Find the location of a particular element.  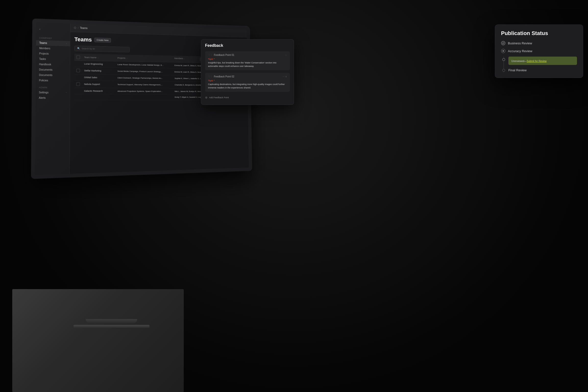

drag-handle-02-icon: ⋮⋮ is located at coordinates (210, 77).